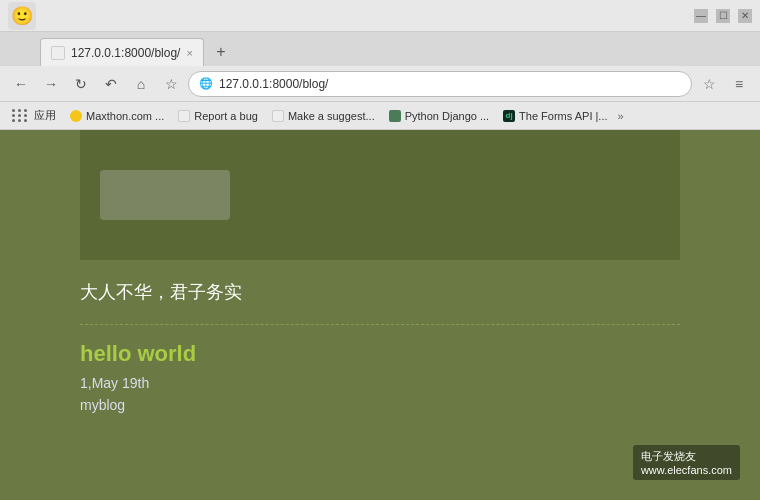  I want to click on window-titlebar: 🙂 — ☐ ✕, so click(380, 16).